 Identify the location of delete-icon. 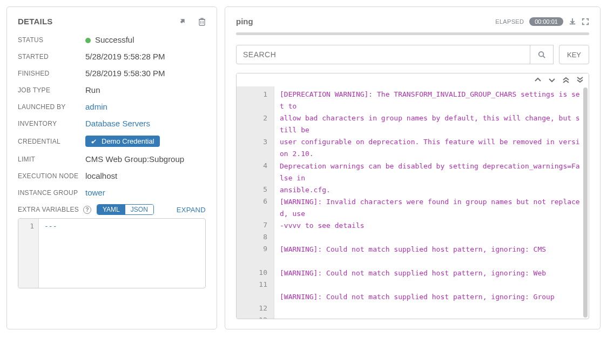
(202, 22).